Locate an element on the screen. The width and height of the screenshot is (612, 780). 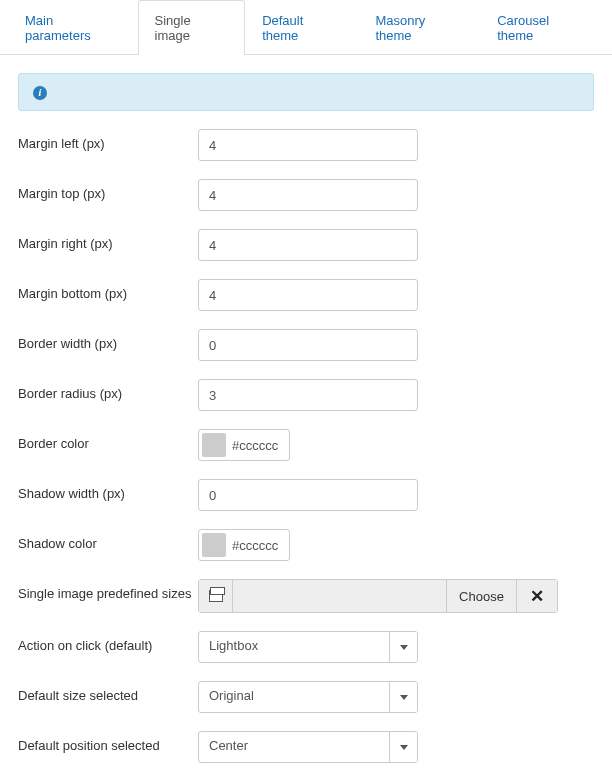
input-margin-right is located at coordinates (308, 245).